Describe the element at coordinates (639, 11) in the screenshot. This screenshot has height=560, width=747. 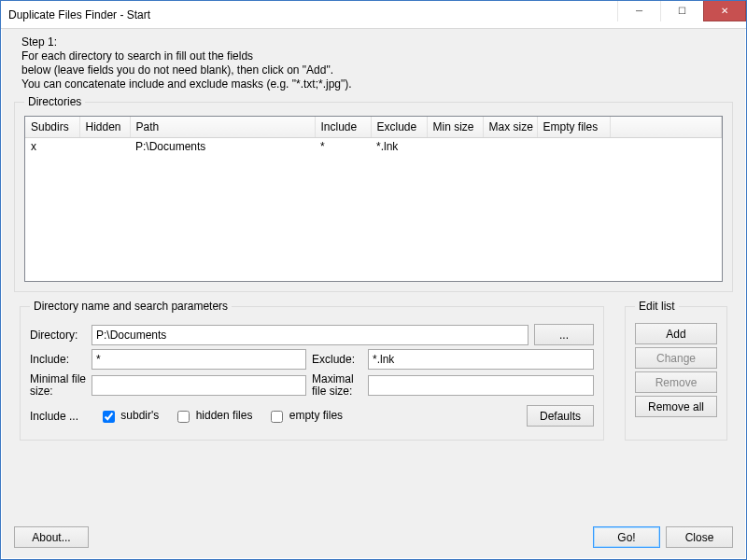
I see `window-minimize-button: ─` at that location.